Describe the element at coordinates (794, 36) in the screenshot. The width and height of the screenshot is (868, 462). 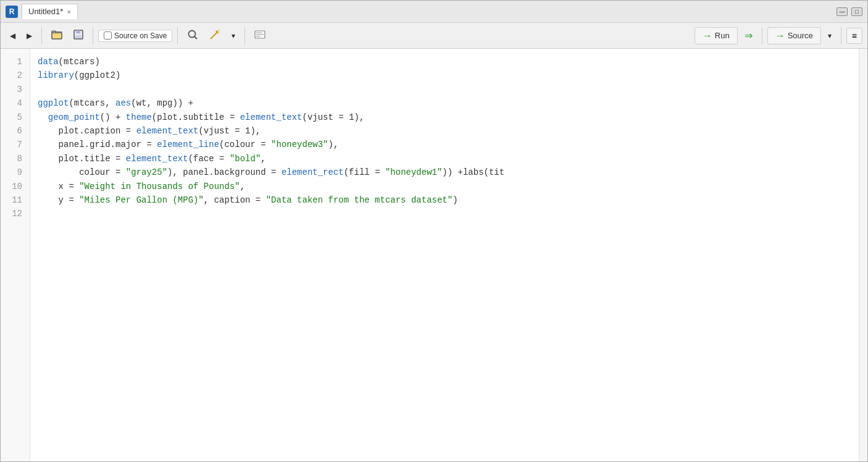
I see `source-button: → Source` at that location.